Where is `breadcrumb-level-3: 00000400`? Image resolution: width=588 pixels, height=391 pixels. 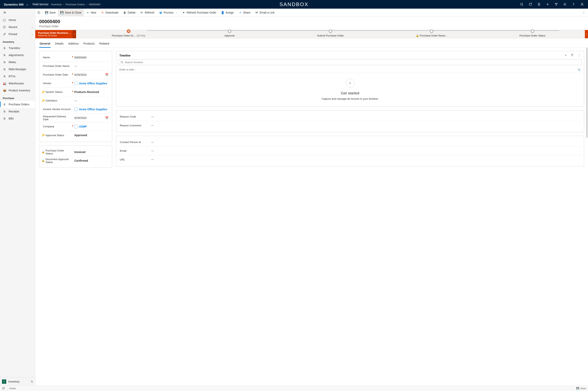
breadcrumb-level-3: 00000400 is located at coordinates (94, 4).